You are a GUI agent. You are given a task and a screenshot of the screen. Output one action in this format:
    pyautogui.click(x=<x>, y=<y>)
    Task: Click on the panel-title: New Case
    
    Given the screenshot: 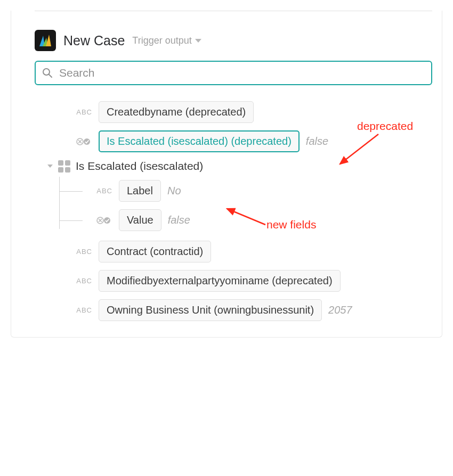 What is the action you would take?
    pyautogui.click(x=94, y=40)
    